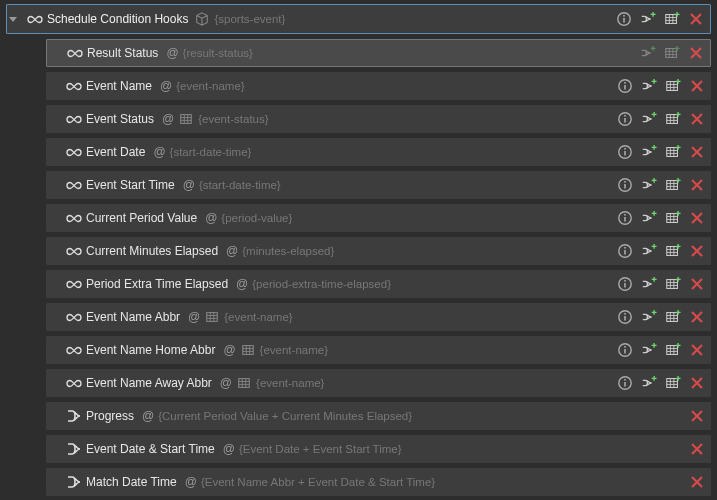 This screenshot has height=500, width=717. Describe the element at coordinates (256, 218) in the screenshot. I see `item-binding: {period-value}` at that location.